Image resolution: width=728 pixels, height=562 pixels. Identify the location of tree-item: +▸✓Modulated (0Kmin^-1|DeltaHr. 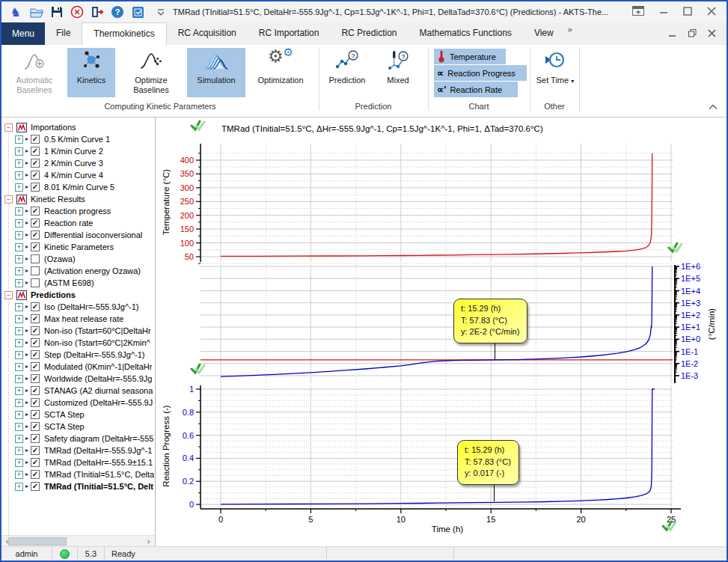
(78, 367).